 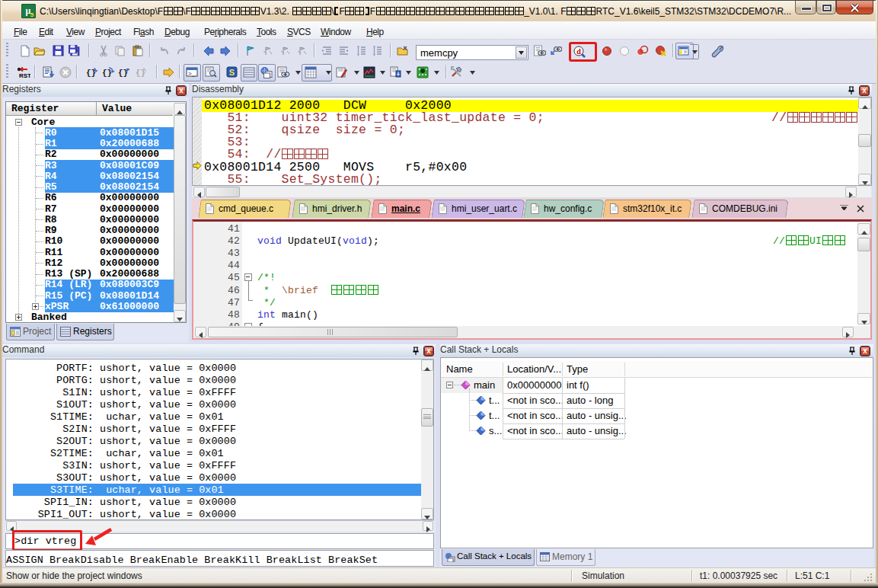 I want to click on svg-text: RST, so click(x=24, y=75).